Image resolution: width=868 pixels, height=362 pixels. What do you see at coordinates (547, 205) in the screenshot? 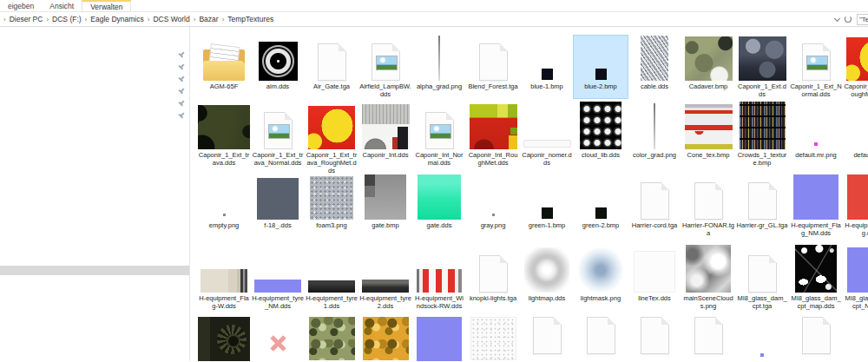
I see `file-item: green-1.bmp` at bounding box center [547, 205].